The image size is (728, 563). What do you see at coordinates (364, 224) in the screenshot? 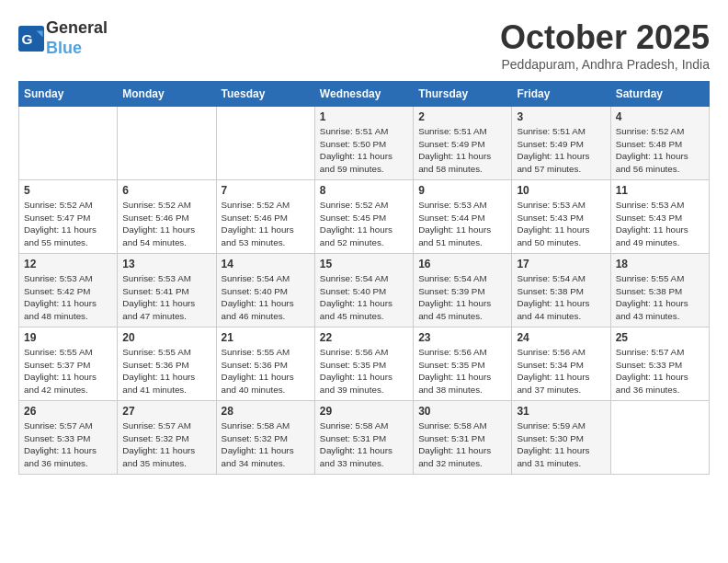
I see `day-info: Sunrise: 5:52 AM Sunset: 5:45 PM Dayligh…` at bounding box center [364, 224].